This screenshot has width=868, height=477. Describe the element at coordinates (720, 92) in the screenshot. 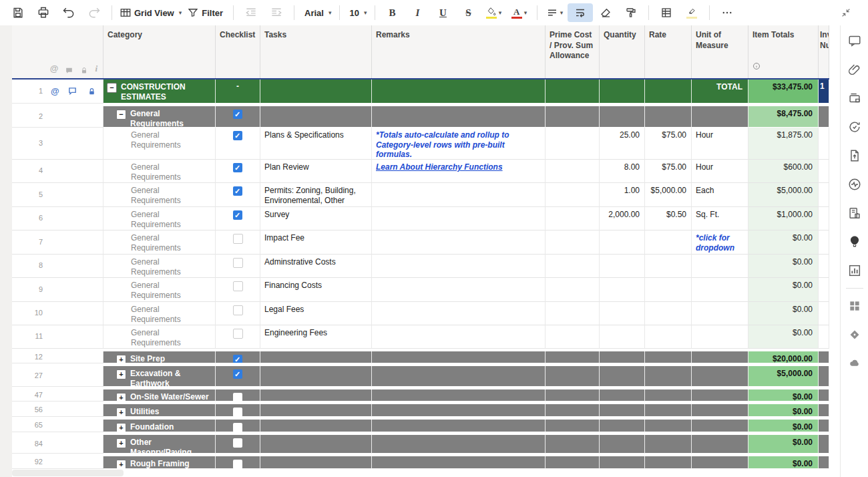

I see `cell-unit-of-measure: TOTAL` at that location.